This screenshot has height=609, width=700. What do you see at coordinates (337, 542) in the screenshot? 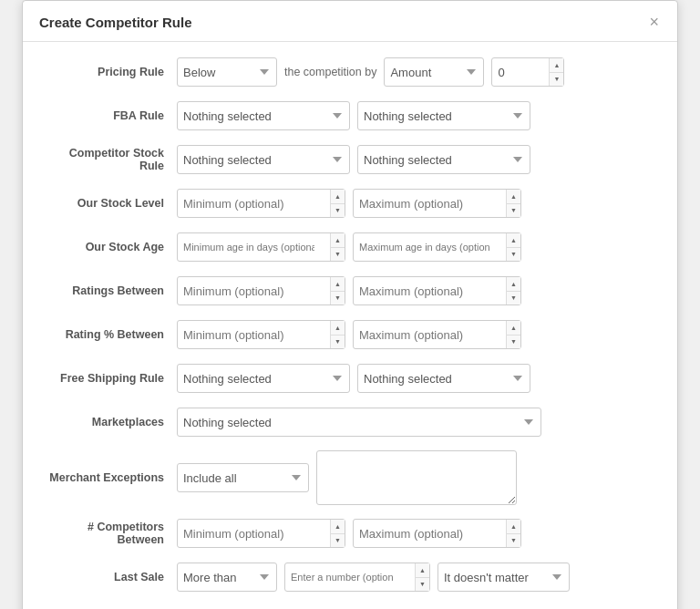
I see `competitors-min-down: ▼` at bounding box center [337, 542].